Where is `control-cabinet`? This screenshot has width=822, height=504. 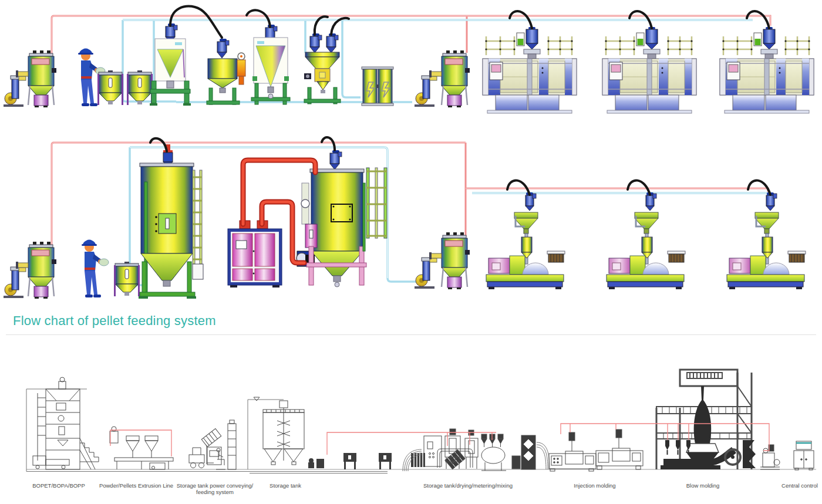 control-cabinet is located at coordinates (804, 455).